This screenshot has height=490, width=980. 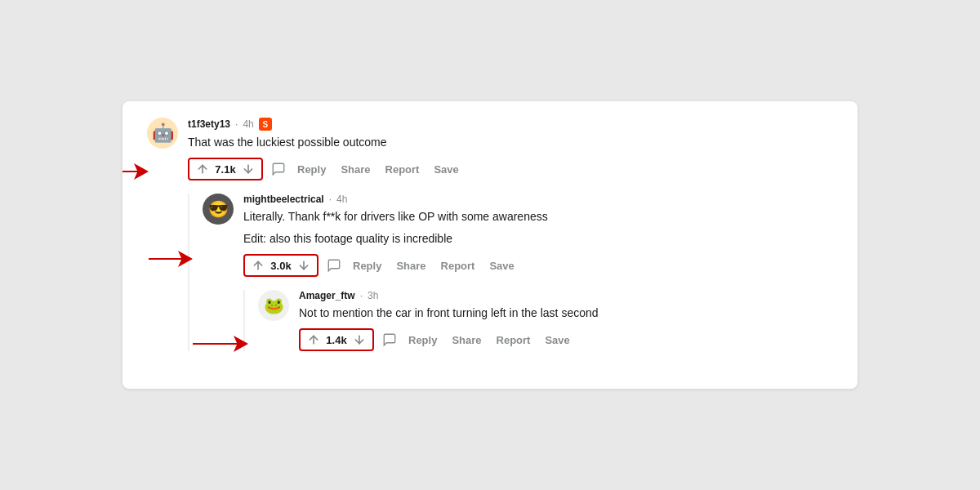 I want to click on comment-2-header: mightbeelectrical · 4h, so click(x=538, y=199).